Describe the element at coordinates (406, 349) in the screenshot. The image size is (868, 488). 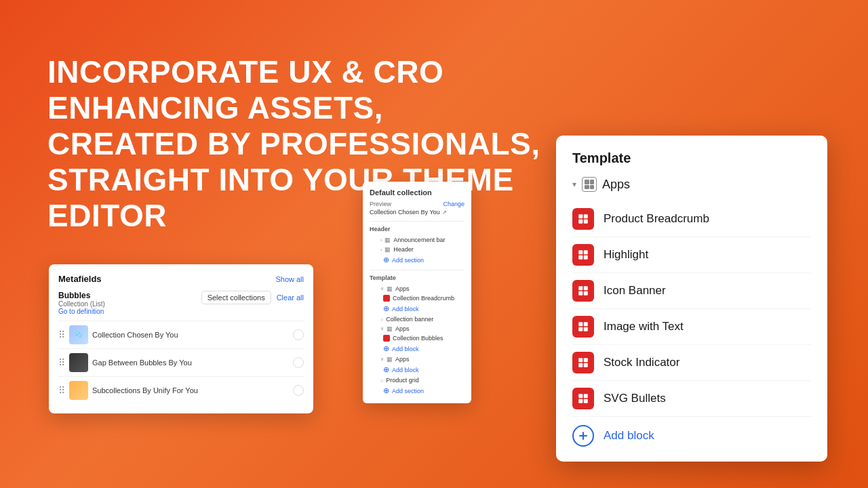
I see `add-block-label: Add block` at that location.